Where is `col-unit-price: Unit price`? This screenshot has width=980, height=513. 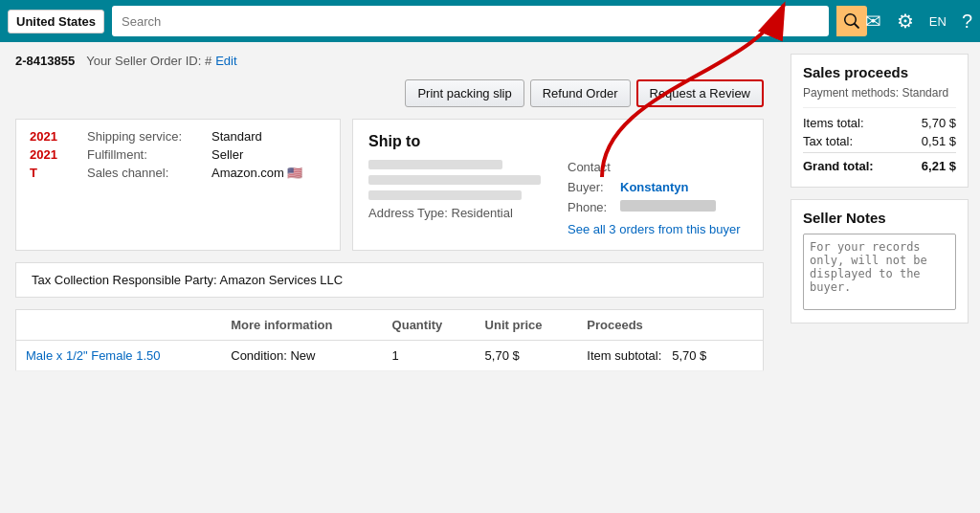 col-unit-price: Unit price is located at coordinates (526, 325).